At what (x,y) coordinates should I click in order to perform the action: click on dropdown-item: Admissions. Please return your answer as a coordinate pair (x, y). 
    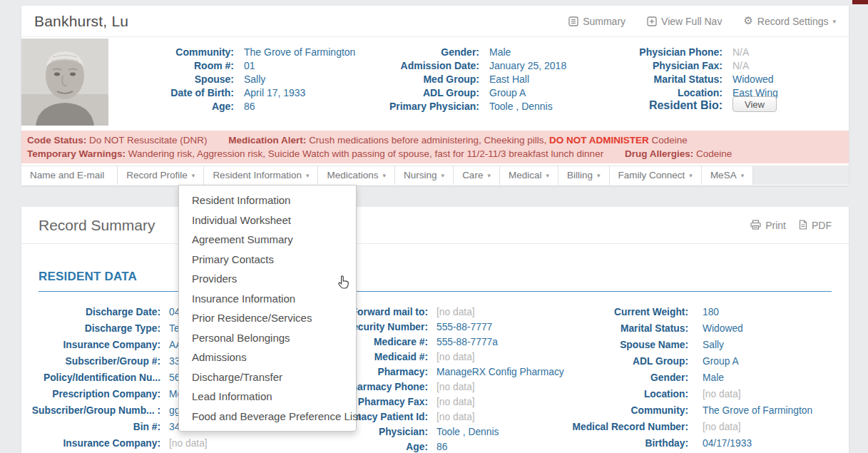
    Looking at the image, I should click on (267, 357).